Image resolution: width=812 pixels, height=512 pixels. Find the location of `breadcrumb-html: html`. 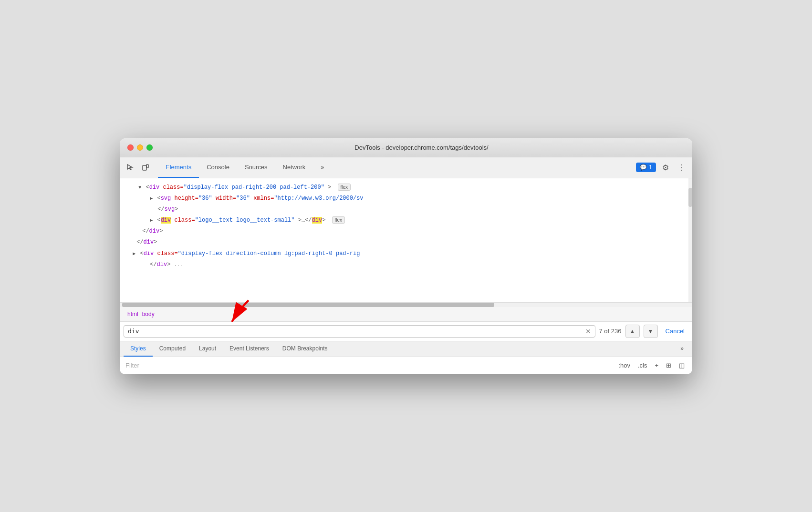

breadcrumb-html: html is located at coordinates (133, 314).